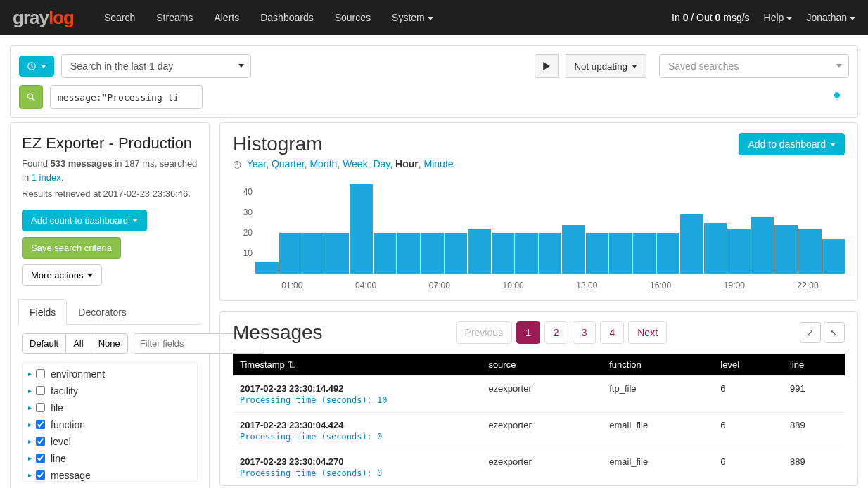 Image resolution: width=868 pixels, height=488 pixels. I want to click on col-timestamp: Timestamp⇅, so click(357, 365).